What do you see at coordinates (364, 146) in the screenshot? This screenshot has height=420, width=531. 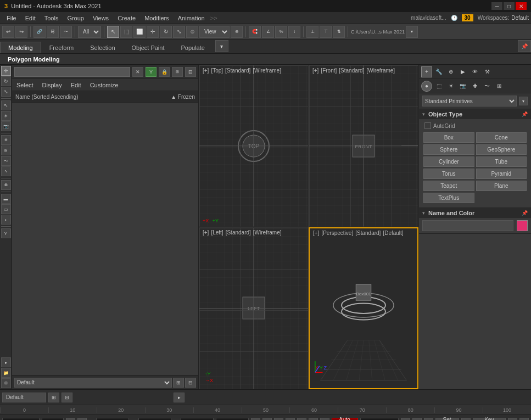 I see `viewport-front: [+] [Front] [Standard] [Wireframe]` at bounding box center [364, 146].